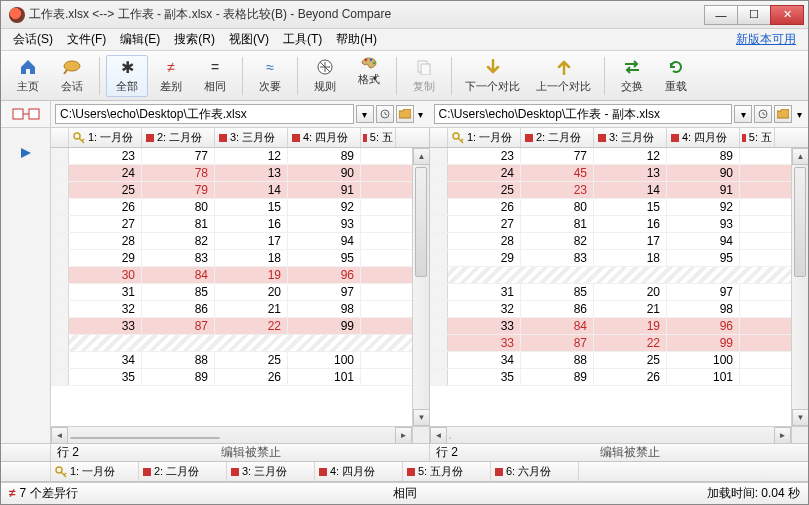 This screenshot has width=809, height=505. I want to click on compare-mode-icon, so click(26, 114).